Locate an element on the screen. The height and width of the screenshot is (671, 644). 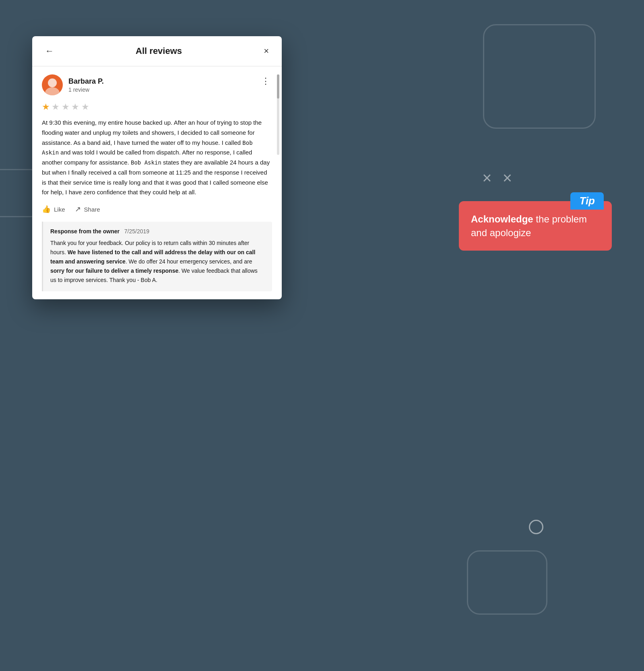
star-5: ★ is located at coordinates (85, 107).